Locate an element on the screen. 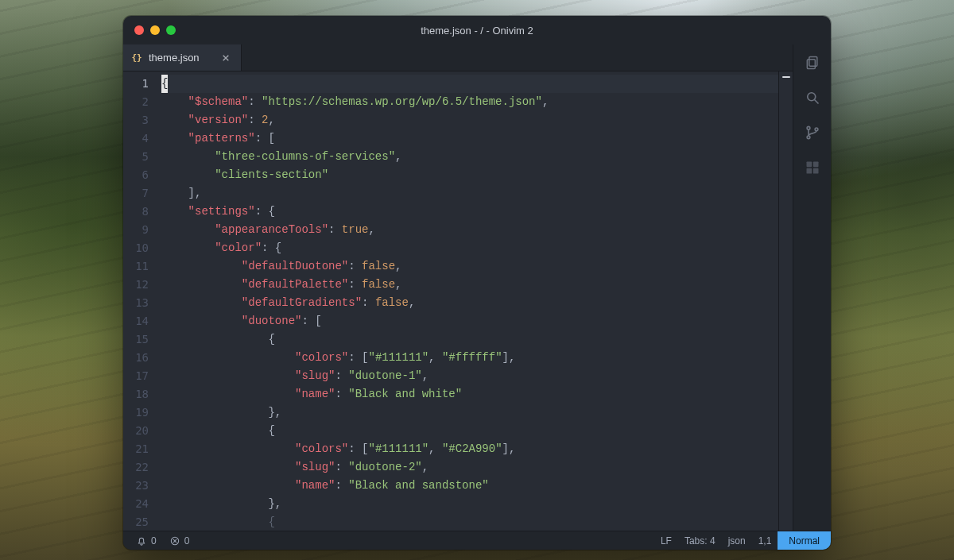 The width and height of the screenshot is (954, 560). code-line: "defaultPalette": false, is located at coordinates (470, 284).